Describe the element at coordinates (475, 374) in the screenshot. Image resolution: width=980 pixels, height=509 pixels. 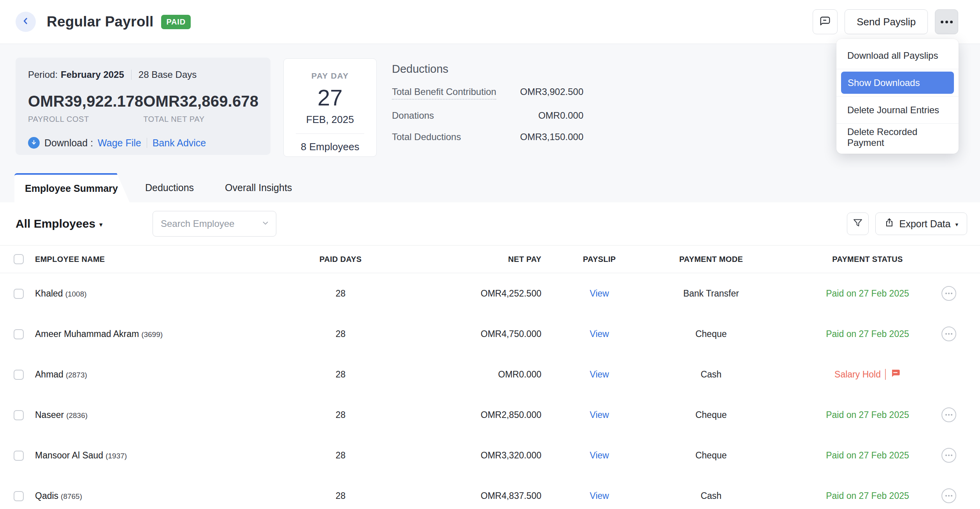
I see `net-pay: OMR0.000` at that location.